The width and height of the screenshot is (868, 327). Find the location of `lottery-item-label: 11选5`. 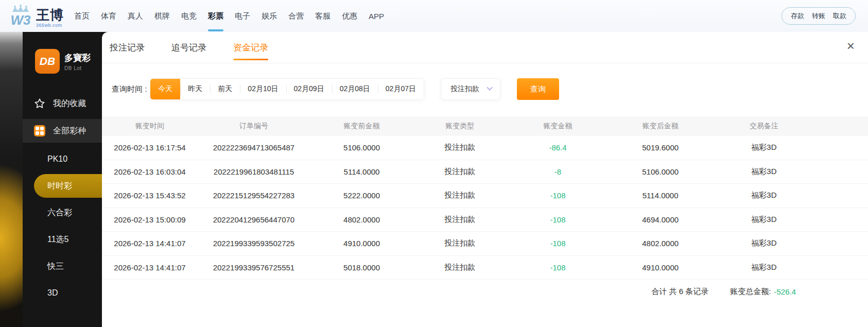

lottery-item-label: 11选5 is located at coordinates (58, 240).